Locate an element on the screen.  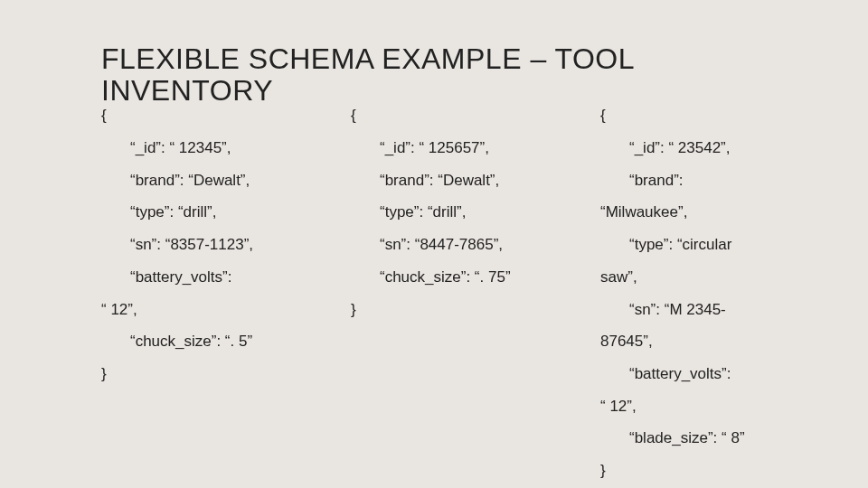
json-field: “sn”: “M 2345- is located at coordinates (722, 310).